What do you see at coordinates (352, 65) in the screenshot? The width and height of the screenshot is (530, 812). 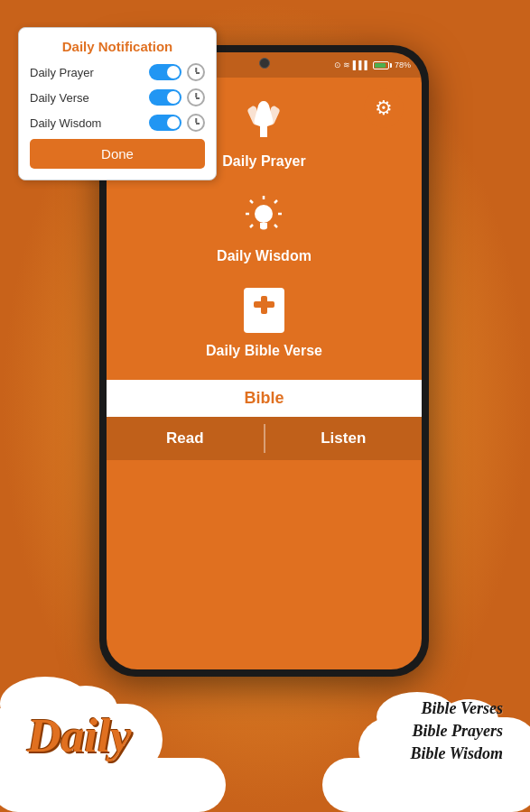 I see `status-icons: ⊙ ≋ ▌▌▌` at bounding box center [352, 65].